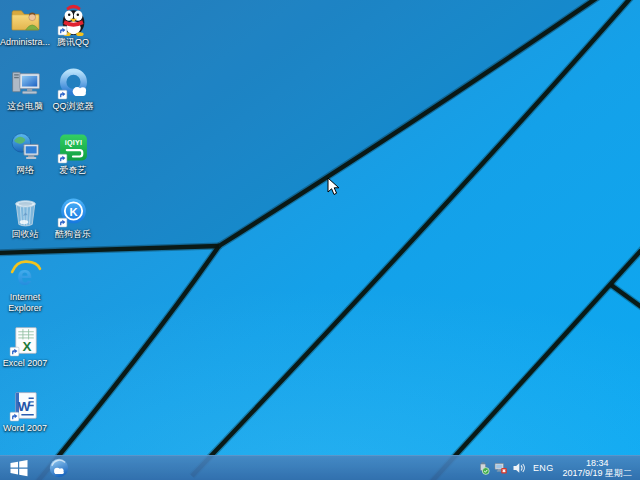 The width and height of the screenshot is (640, 480). What do you see at coordinates (544, 468) in the screenshot?
I see `language-indicator: ENG` at bounding box center [544, 468].